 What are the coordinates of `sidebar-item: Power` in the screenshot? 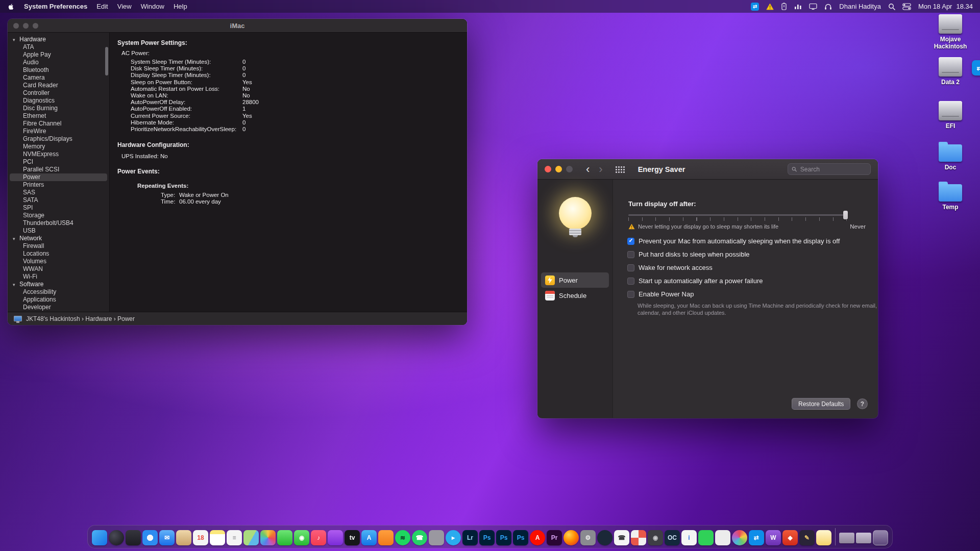 It's located at (58, 178).